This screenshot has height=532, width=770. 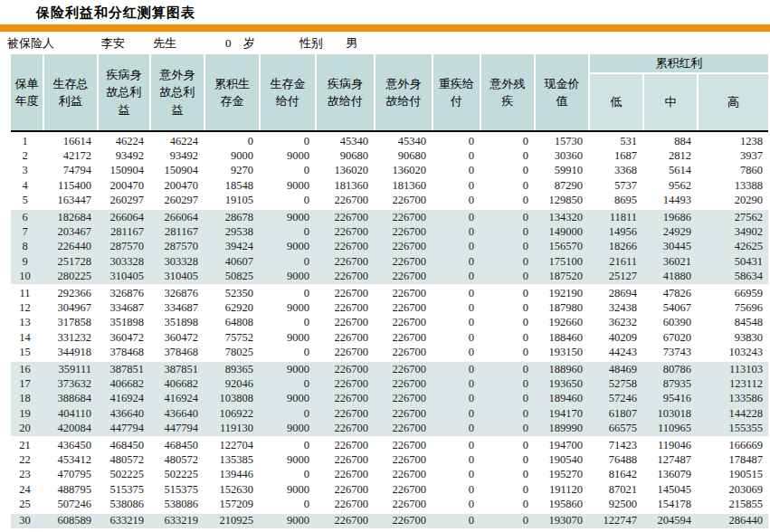 What do you see at coordinates (31, 43) in the screenshot?
I see `insured-label: 被保险人` at bounding box center [31, 43].